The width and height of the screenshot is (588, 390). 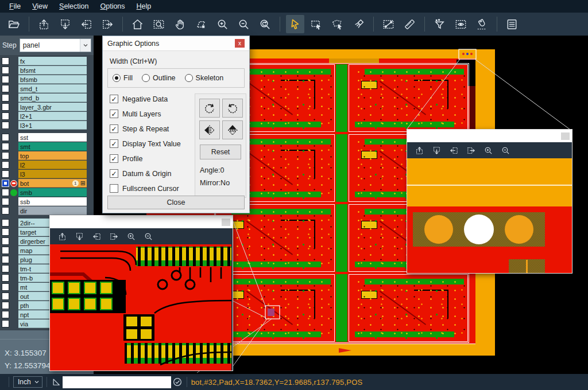 I want to click on zoom-window-button, so click(x=159, y=24).